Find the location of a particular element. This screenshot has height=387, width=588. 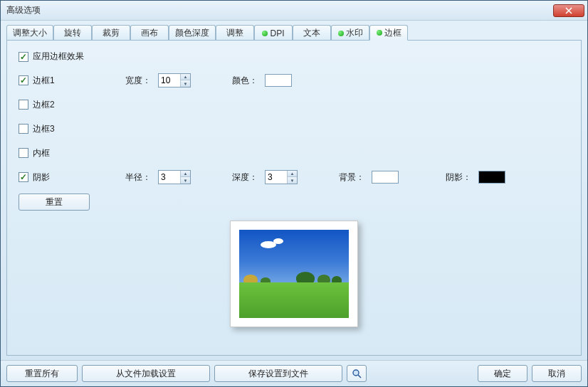

width-down: ▼ is located at coordinates (185, 84).